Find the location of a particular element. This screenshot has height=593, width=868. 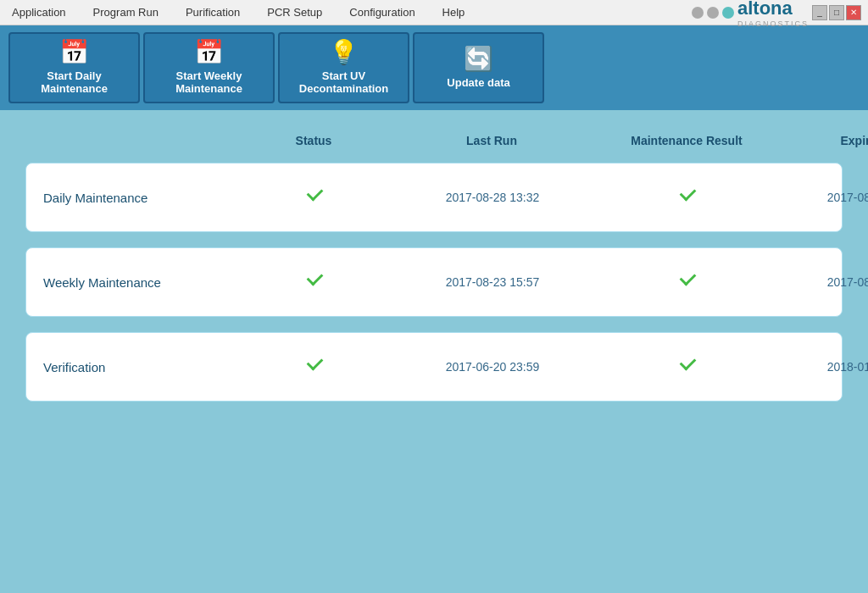

row-name-1: Weekly Maintenance is located at coordinates (136, 283).